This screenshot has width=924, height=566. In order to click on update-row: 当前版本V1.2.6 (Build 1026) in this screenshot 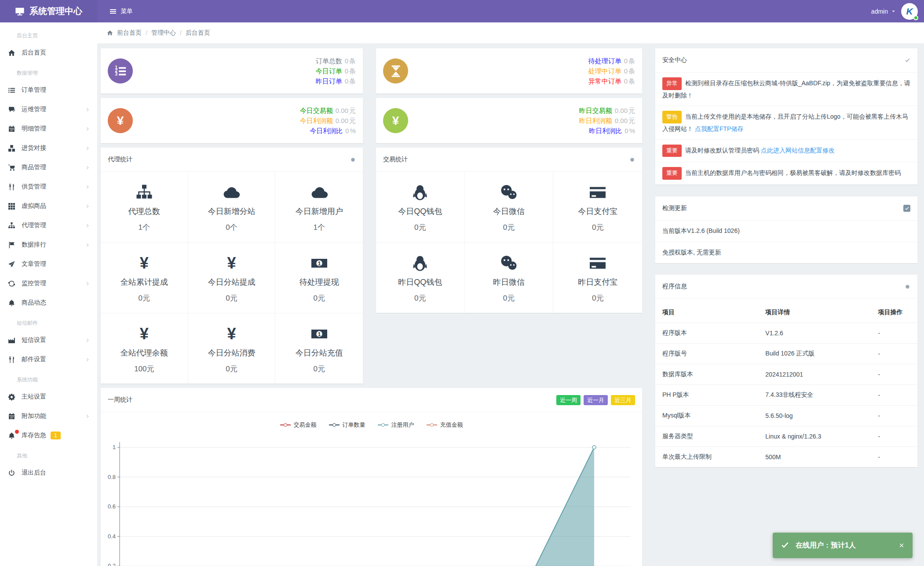, I will do `click(786, 231)`.